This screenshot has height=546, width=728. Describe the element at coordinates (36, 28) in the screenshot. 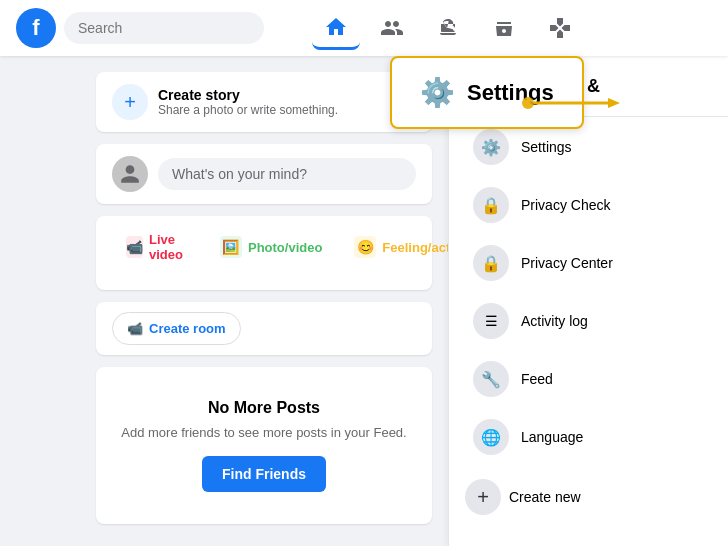

I see `facebook-logo: f` at that location.